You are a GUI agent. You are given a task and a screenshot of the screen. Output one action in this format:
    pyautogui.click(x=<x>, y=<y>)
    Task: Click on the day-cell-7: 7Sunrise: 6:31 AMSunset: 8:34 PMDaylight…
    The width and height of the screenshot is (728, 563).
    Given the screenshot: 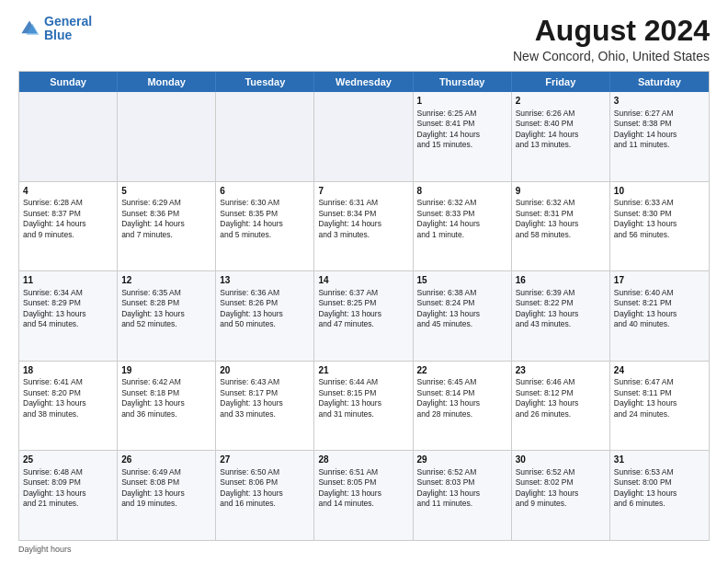 What is the action you would take?
    pyautogui.click(x=364, y=226)
    